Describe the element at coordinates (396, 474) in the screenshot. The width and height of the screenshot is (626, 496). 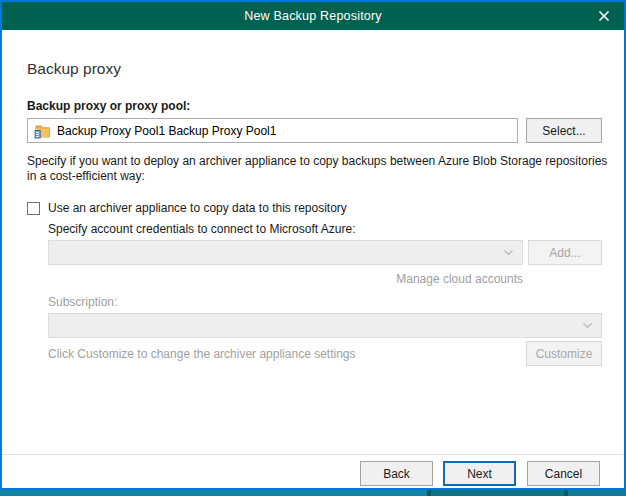
I see `back-button: Back` at that location.